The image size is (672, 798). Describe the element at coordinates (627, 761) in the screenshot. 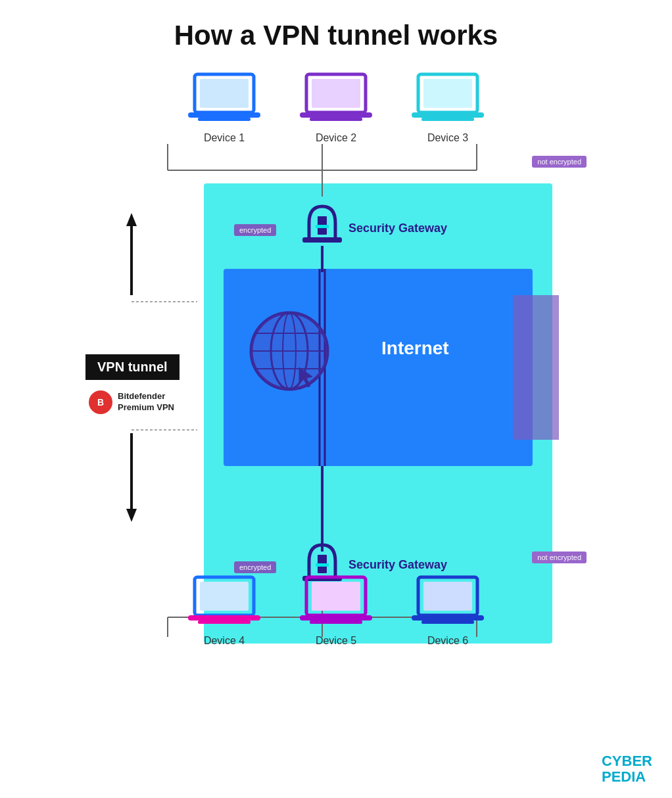

I see `cyberpedia-cyber: CYBER` at that location.